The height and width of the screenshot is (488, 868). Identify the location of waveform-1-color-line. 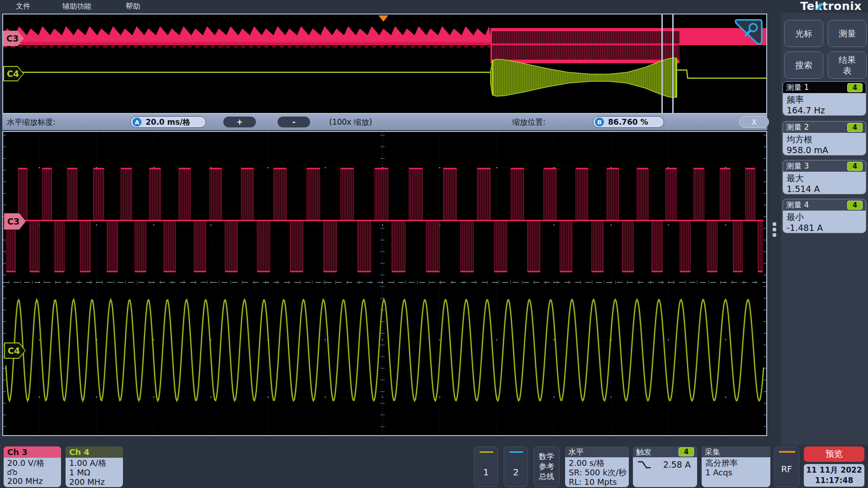
(486, 452).